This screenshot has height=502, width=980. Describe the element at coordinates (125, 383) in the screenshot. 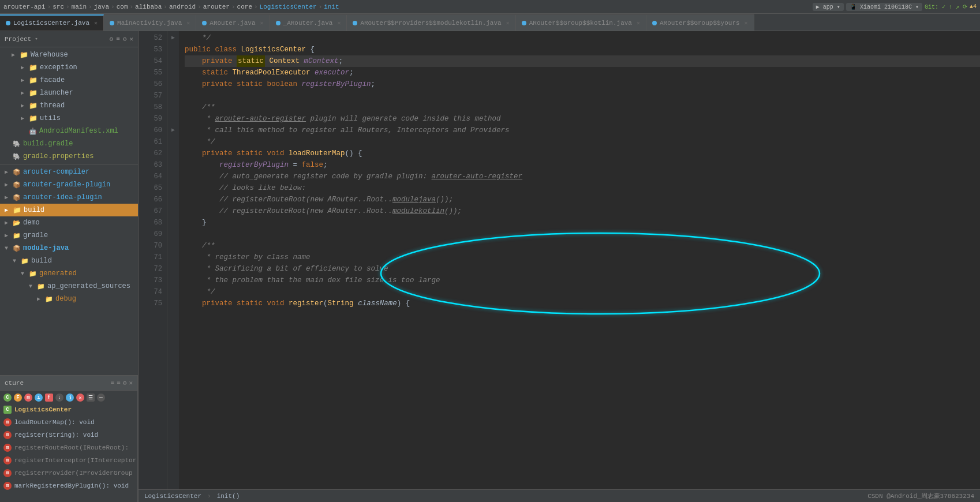

I see `structure-settings-icon: ⚙` at that location.